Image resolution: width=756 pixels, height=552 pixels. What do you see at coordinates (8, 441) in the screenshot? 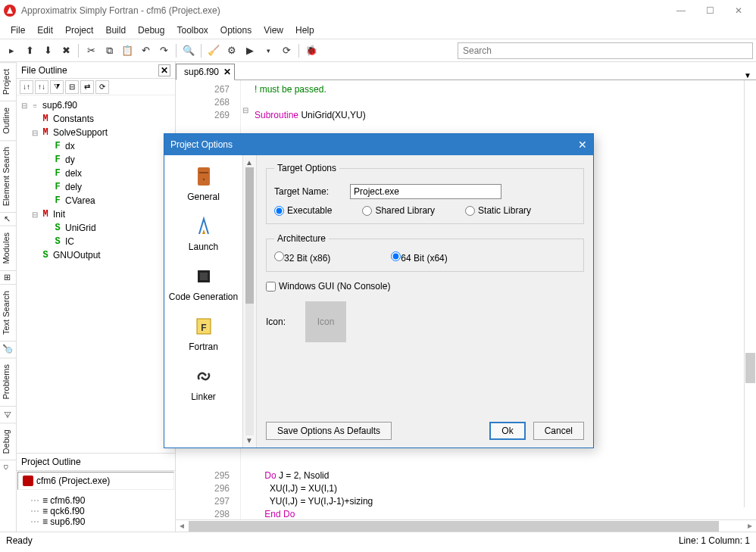
I see `sidetab-debug: Debug` at bounding box center [8, 441].